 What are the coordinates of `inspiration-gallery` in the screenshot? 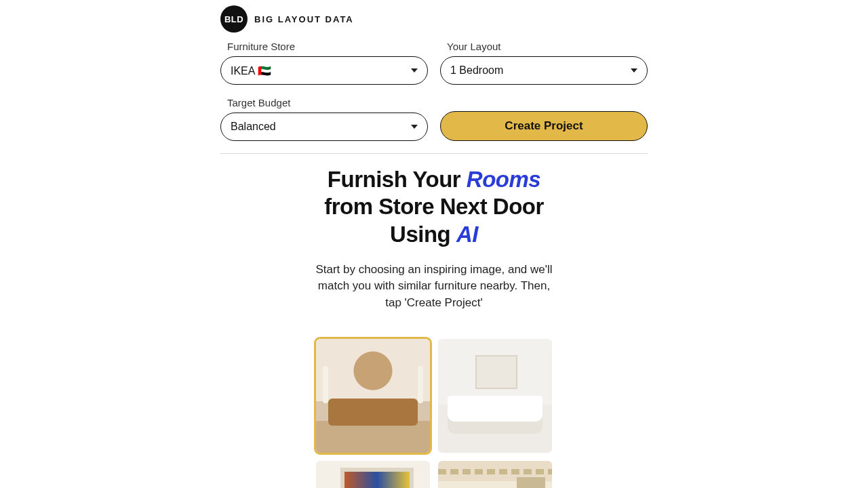 It's located at (434, 413).